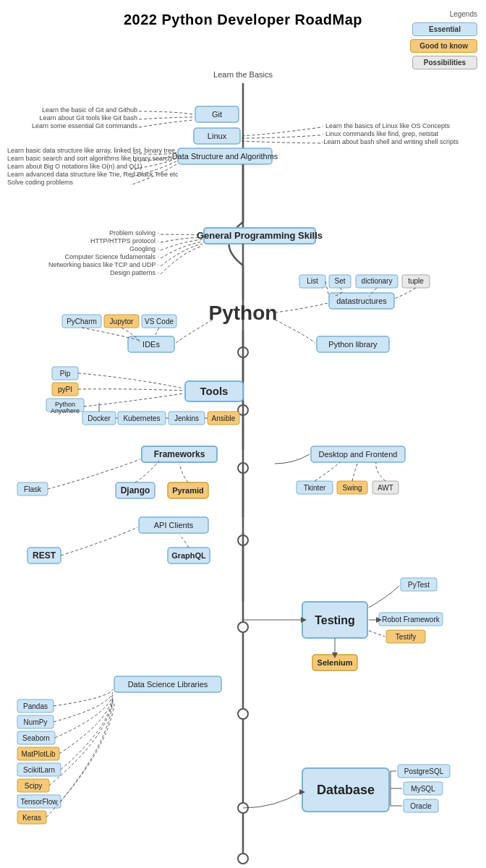 This screenshot has height=868, width=486. What do you see at coordinates (151, 344) in the screenshot?
I see `ides-node: IDEs` at bounding box center [151, 344].